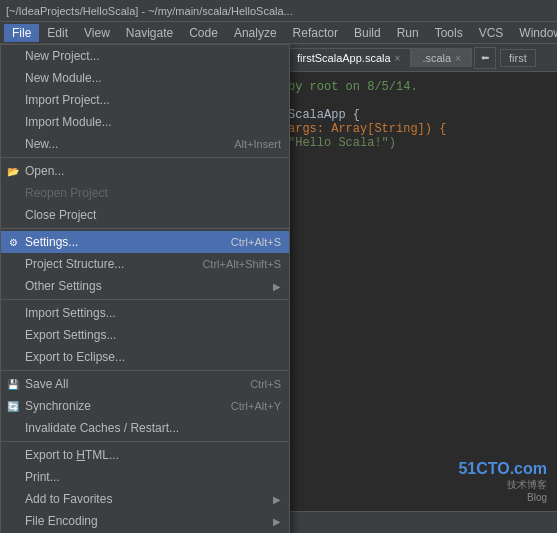 This screenshot has height=533, width=557. What do you see at coordinates (13, 171) in the screenshot?
I see `folder-icon: 📂` at bounding box center [13, 171].